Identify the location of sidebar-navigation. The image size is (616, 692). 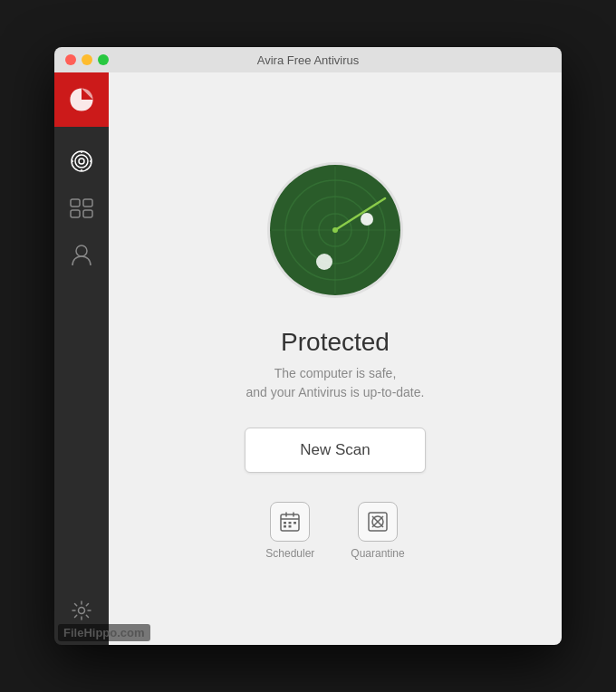
(82, 351).